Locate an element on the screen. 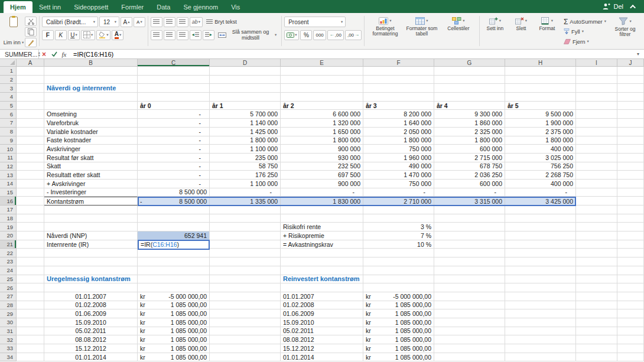 This screenshot has width=644, height=362. cell-E27: 01.01.2007 is located at coordinates (322, 296).